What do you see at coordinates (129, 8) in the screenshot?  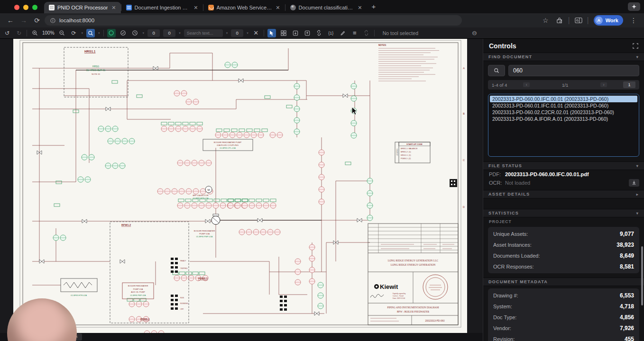 I see `docs-favicon-icon` at bounding box center [129, 8].